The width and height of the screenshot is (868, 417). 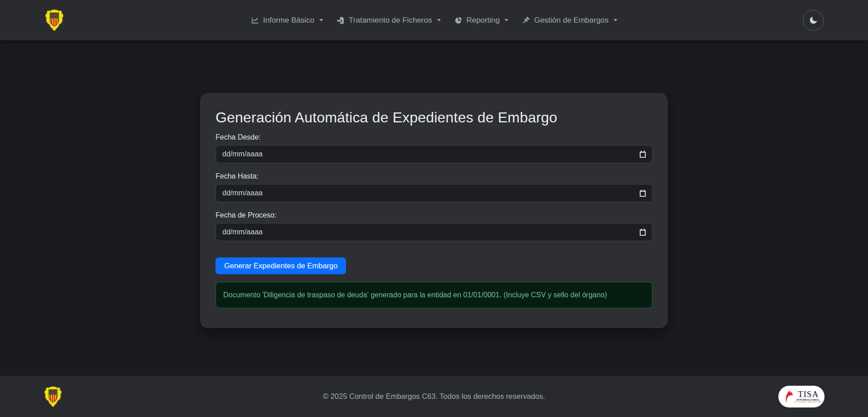 I want to click on fecha-hasta-label: Fecha Hasta:, so click(x=434, y=176).